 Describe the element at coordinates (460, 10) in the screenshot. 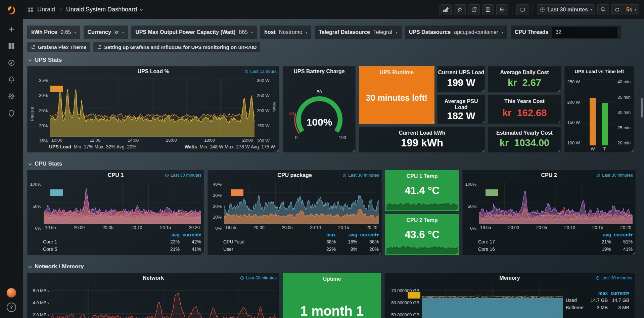

I see `star-button` at that location.